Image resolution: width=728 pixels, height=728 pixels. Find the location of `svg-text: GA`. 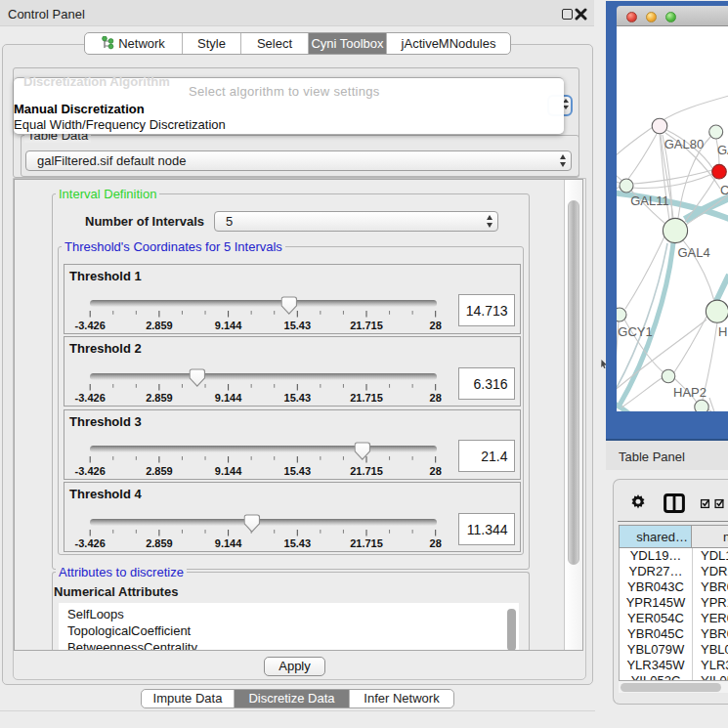

svg-text: GA is located at coordinates (723, 150).